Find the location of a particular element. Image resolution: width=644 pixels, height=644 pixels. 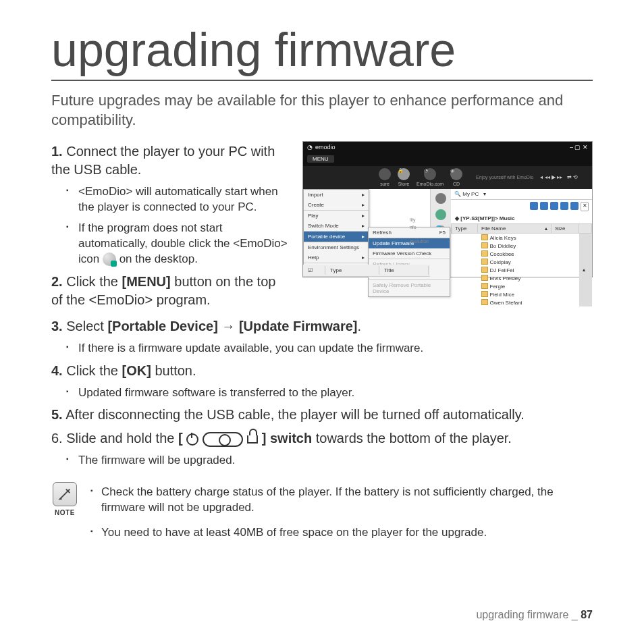

step-3-sub: If there is a firmware update available,… is located at coordinates (336, 348).